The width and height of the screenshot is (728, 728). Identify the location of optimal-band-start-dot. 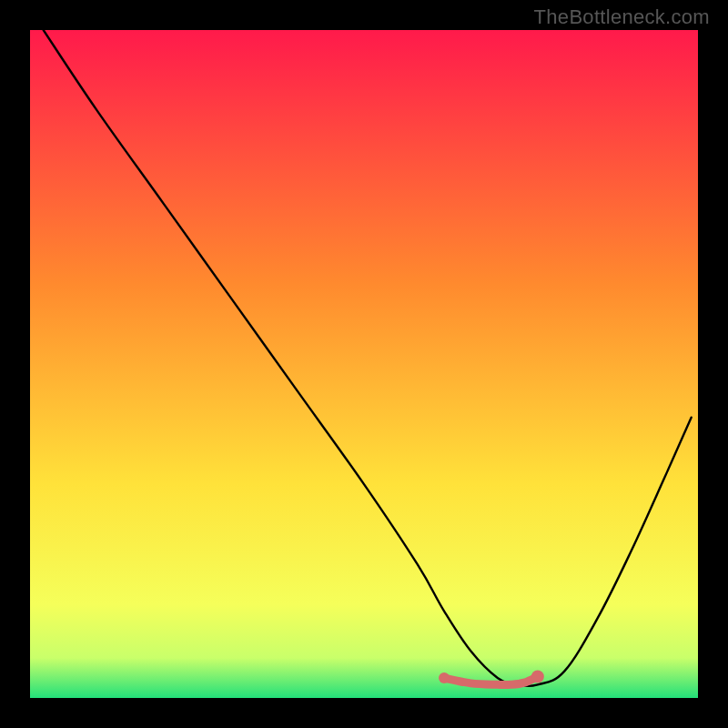
(444, 678).